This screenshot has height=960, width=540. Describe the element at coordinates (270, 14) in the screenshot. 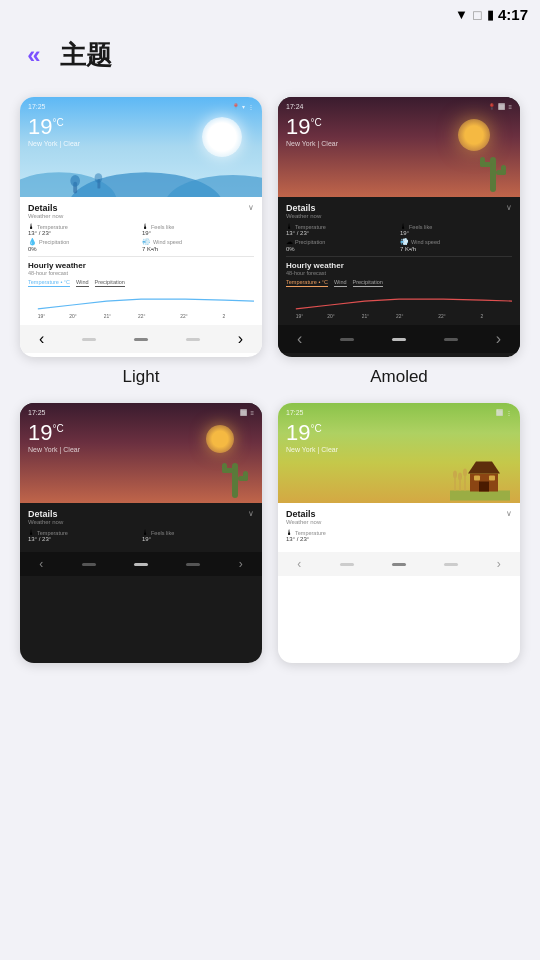

I see `status-bar: ▼ ◻ ▮ 4:17` at that location.